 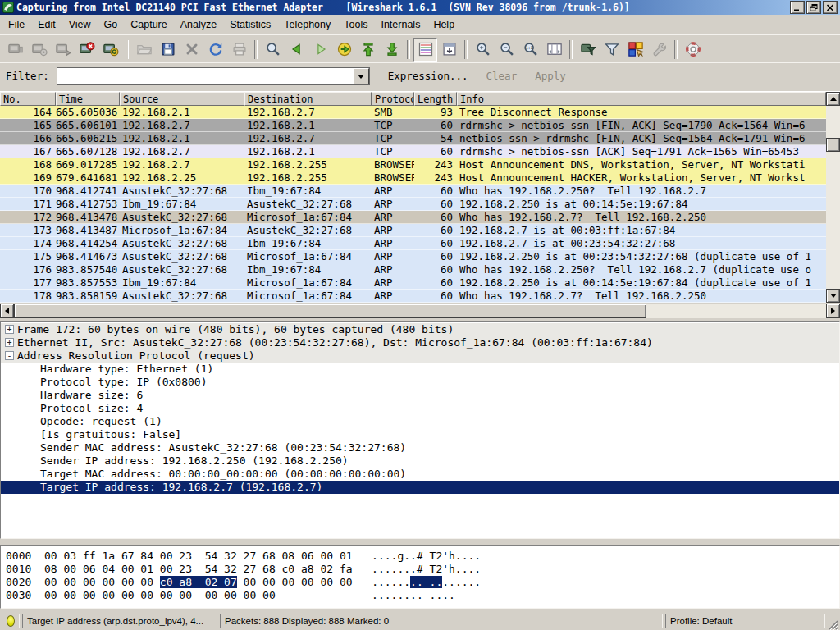 I want to click on go-bottom-button, so click(x=392, y=49).